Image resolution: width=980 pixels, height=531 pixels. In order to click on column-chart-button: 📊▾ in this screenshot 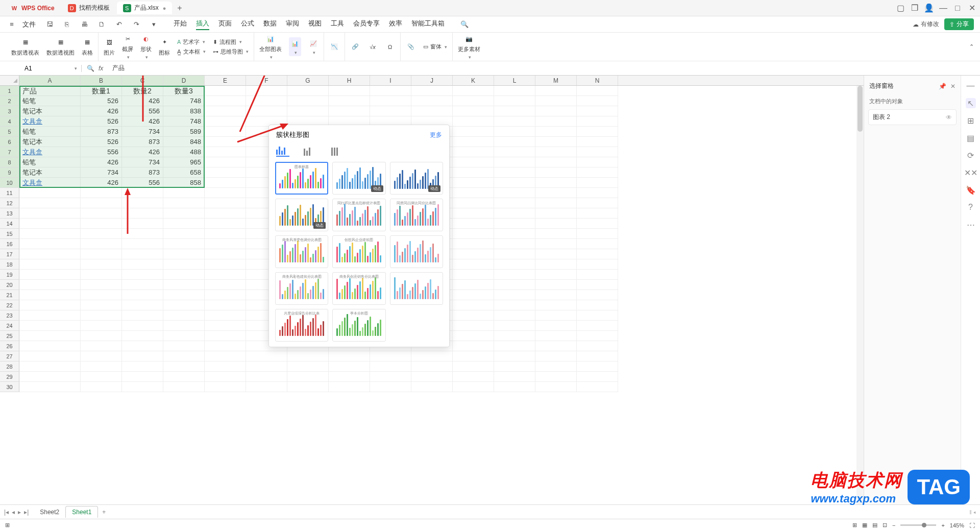, I will do `click(295, 47)`.